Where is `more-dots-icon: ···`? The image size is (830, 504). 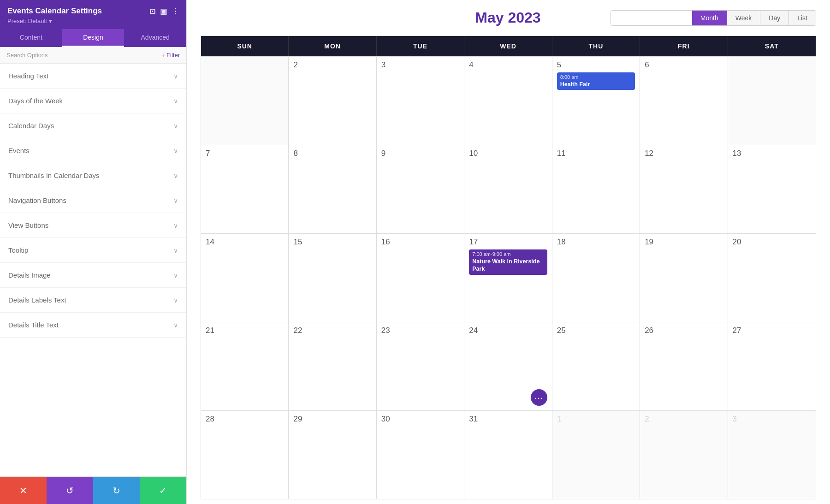 more-dots-icon: ··· is located at coordinates (539, 397).